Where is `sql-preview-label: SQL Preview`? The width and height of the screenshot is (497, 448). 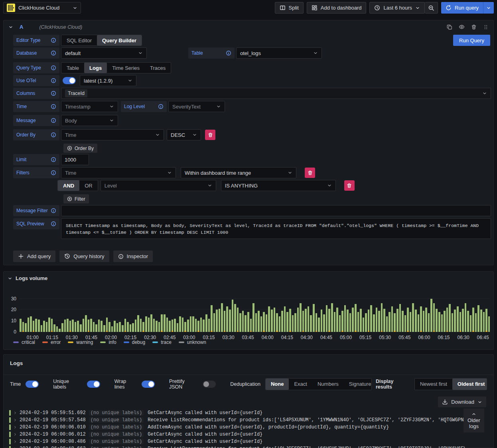 sql-preview-label: SQL Preview is located at coordinates (36, 224).